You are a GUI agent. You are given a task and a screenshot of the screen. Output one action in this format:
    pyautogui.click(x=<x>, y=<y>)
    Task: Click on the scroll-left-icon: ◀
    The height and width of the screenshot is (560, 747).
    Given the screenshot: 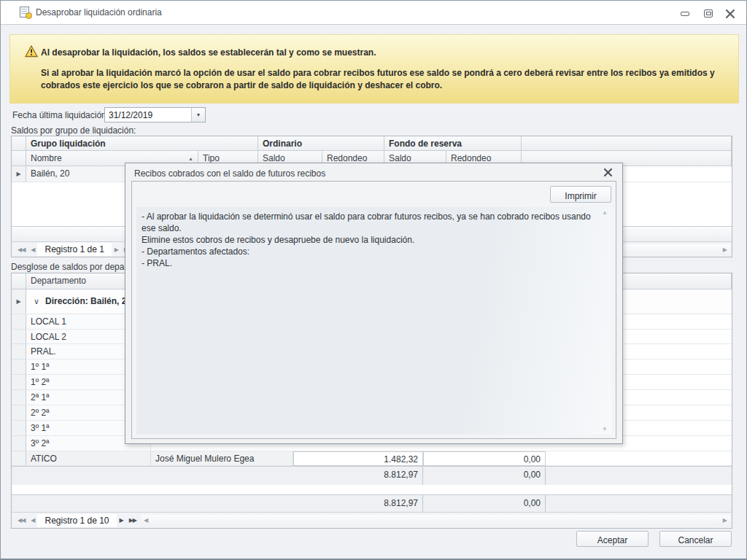 What is the action you would take?
    pyautogui.click(x=146, y=521)
    